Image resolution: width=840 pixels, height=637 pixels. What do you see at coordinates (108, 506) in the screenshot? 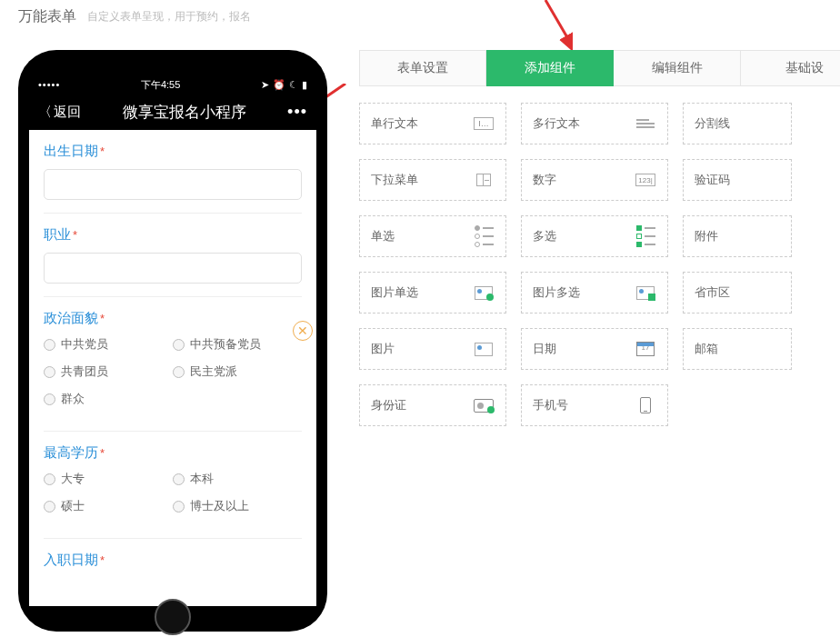
I see `radio-option: 硕士` at bounding box center [108, 506].